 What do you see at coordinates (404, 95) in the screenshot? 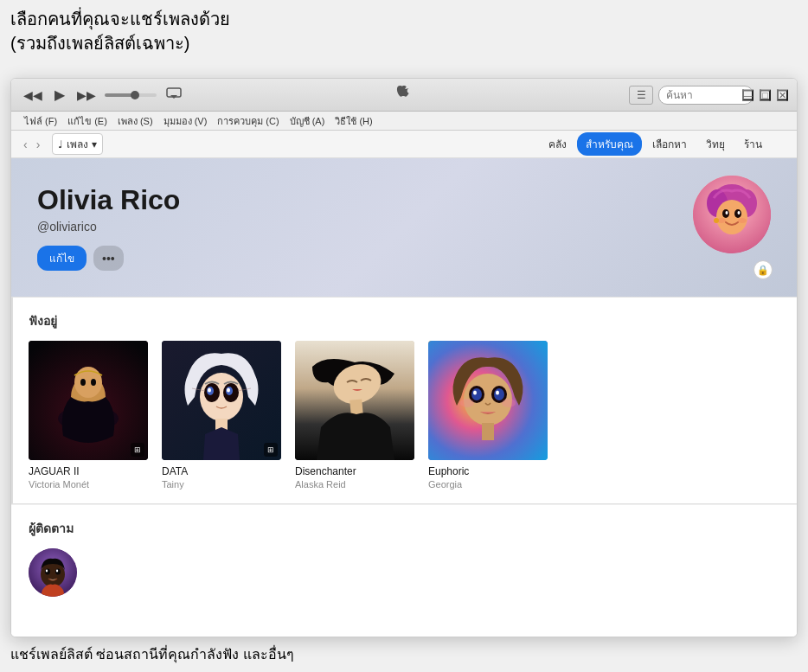
I see `apple-logo` at bounding box center [404, 95].